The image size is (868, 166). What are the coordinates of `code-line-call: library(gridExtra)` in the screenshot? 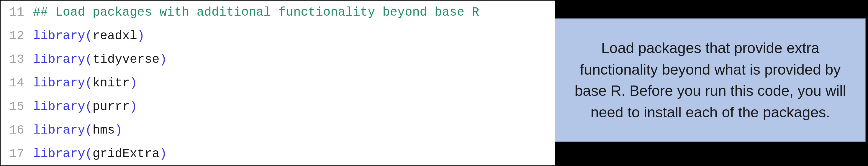 It's located at (294, 154).